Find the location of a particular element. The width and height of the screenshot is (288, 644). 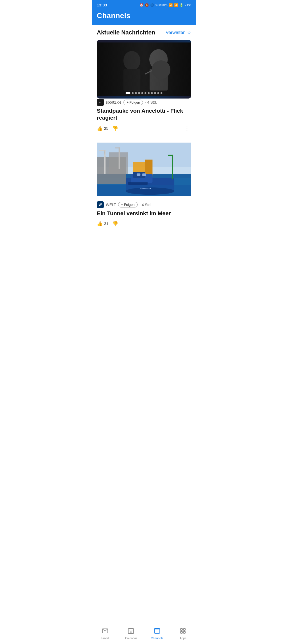

source-logo: S1 is located at coordinates (100, 102).